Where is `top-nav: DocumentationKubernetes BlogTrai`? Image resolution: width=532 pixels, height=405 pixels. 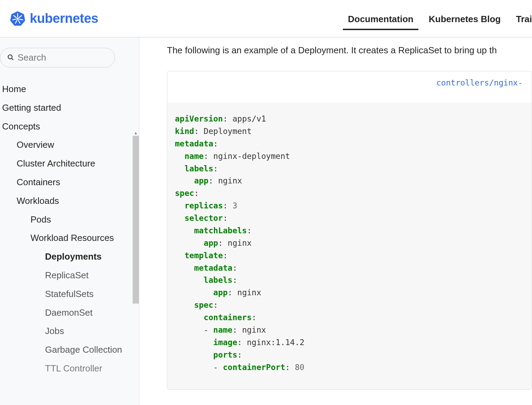 top-nav: DocumentationKubernetes BlogTrai is located at coordinates (440, 19).